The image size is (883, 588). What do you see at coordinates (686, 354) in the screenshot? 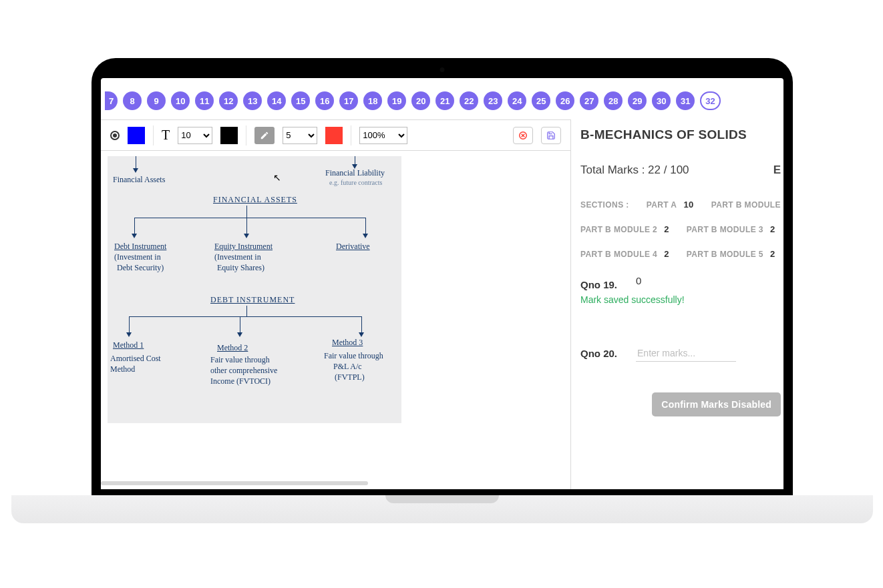
I see `marks-input` at bounding box center [686, 354].